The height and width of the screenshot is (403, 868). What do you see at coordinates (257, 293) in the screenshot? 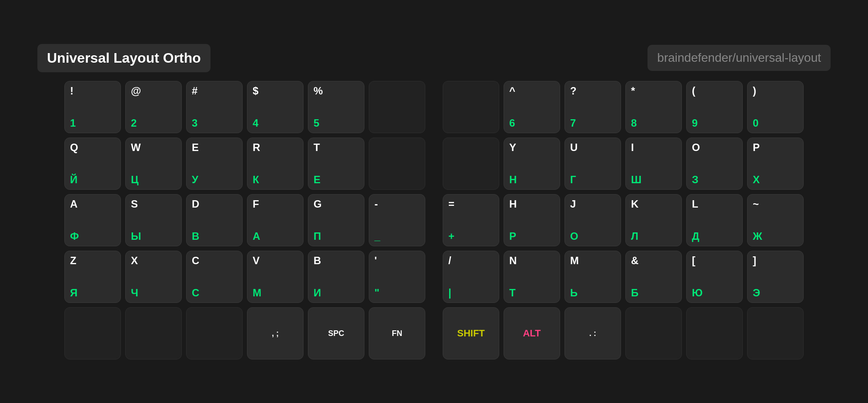
I see `key-bottom-3-3: М` at bounding box center [257, 293].